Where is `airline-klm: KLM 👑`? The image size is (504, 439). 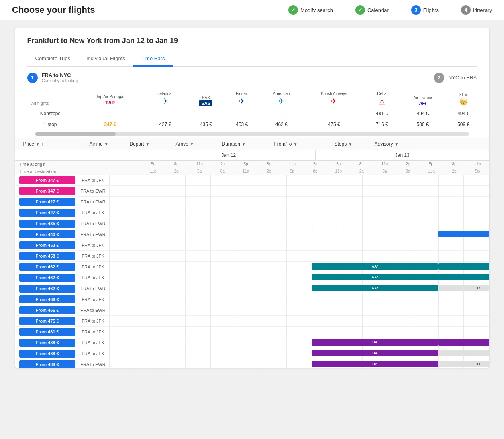
airline-klm: KLM 👑 is located at coordinates (463, 99).